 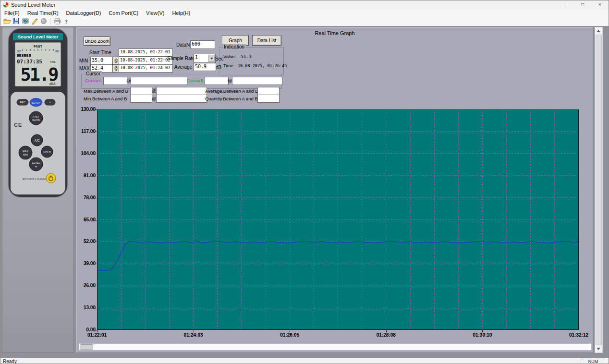 I want to click on rec-button-label: REC, so click(x=23, y=102).